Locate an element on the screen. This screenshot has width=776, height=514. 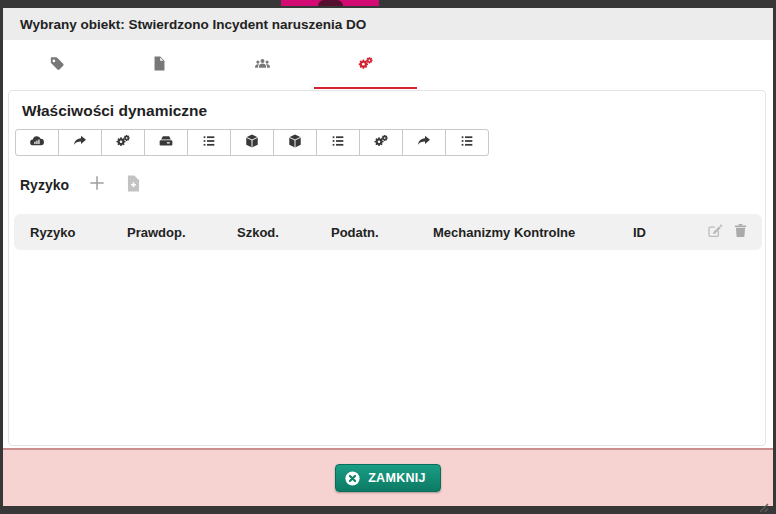
file-plus-icon is located at coordinates (134, 186).